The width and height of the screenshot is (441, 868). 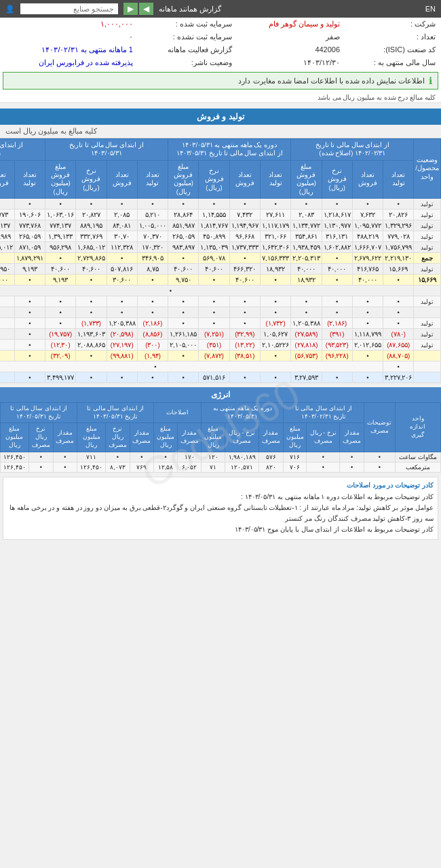 I want to click on cell: ۴۰,۶۰۰, so click(x=183, y=269).